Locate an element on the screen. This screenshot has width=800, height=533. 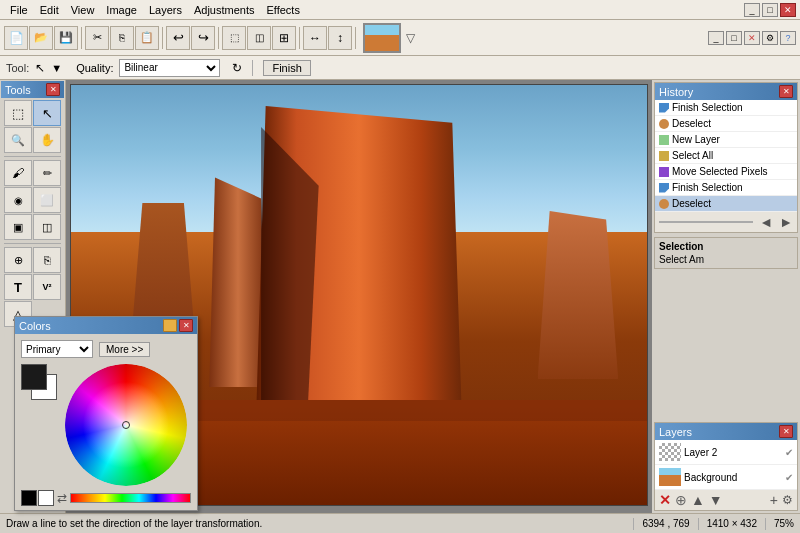
white-swatch is located at coordinates (46, 498).